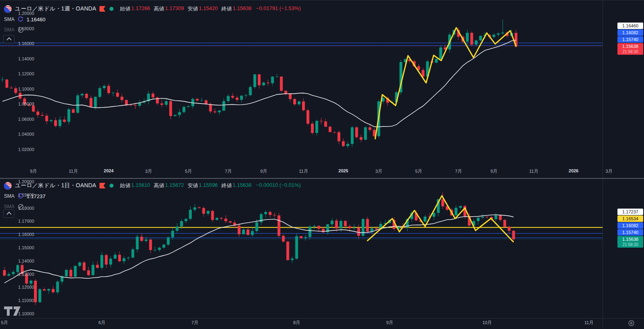  I want to click on weekly-sma-indicator: SMA 1.16460, so click(152, 19).